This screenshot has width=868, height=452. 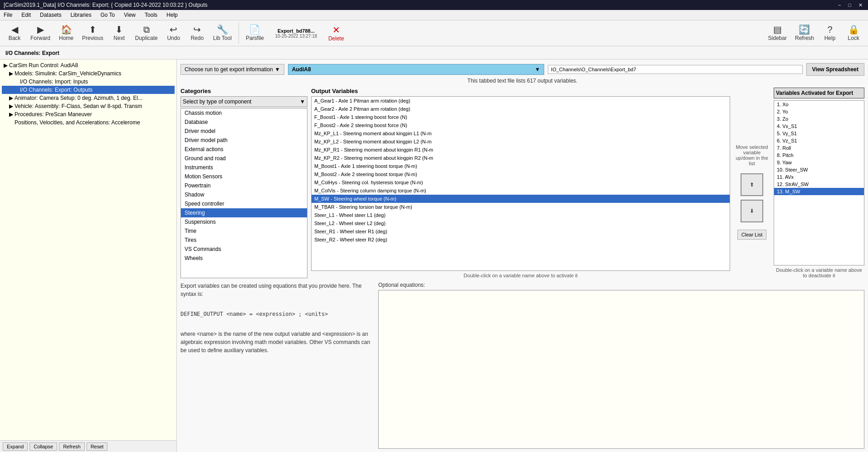 I want to click on activated-item-vx-s1: 4. Vx_S1, so click(x=819, y=126).